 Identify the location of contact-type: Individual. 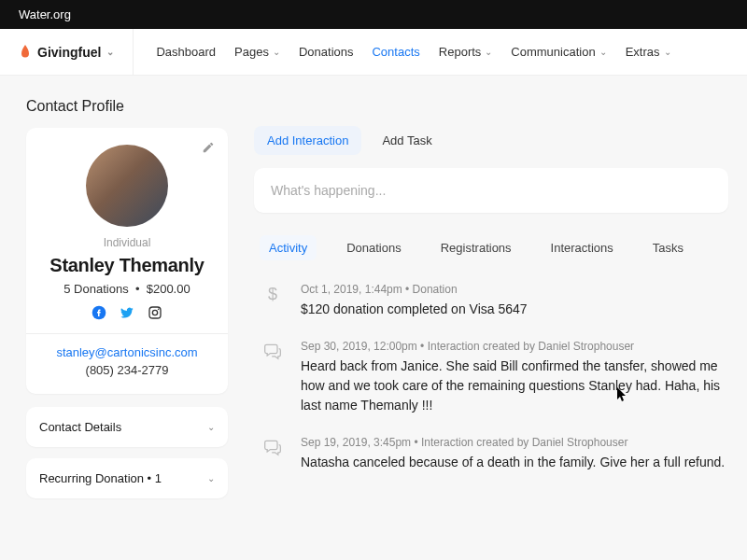
(127, 243).